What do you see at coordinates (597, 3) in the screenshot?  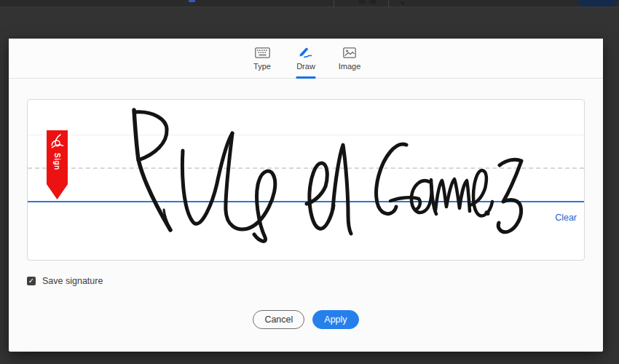 I see `account-button` at bounding box center [597, 3].